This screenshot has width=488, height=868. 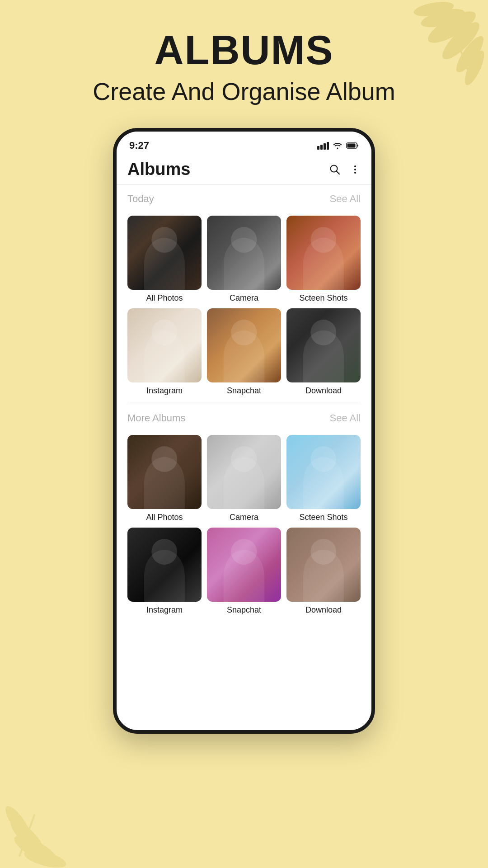 I want to click on wifi-icon, so click(x=338, y=146).